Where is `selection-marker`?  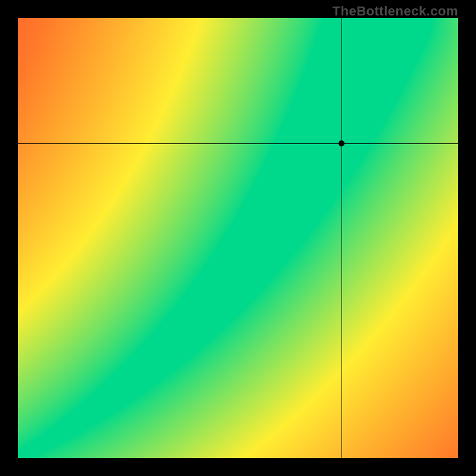
selection-marker is located at coordinates (342, 143).